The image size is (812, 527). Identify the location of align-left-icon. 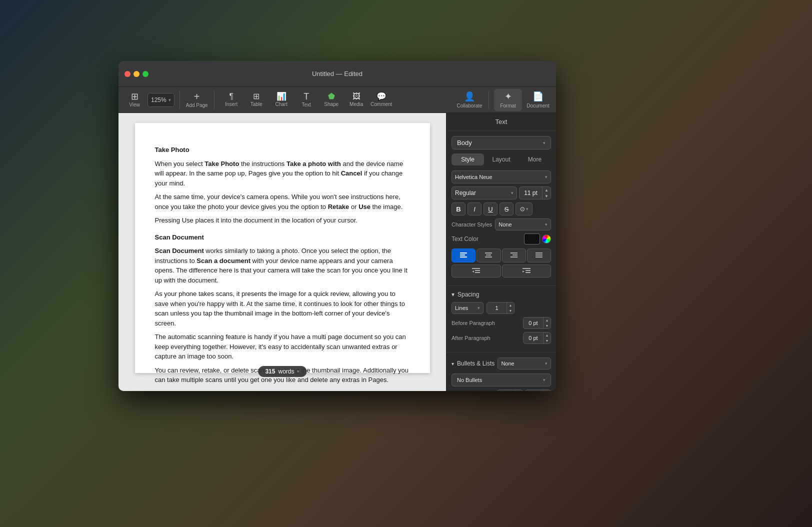
(464, 256).